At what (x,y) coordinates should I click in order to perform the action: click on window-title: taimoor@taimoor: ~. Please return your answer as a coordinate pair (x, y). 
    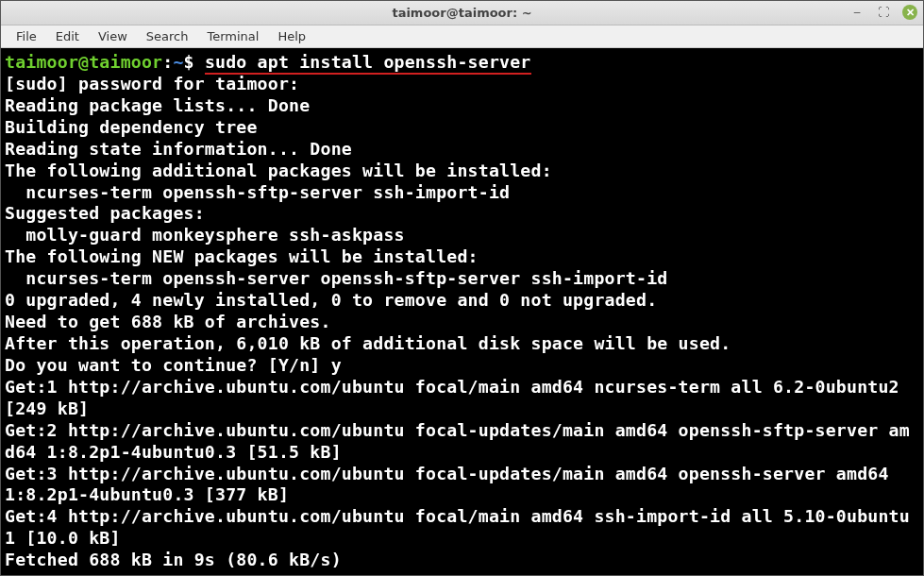
    Looking at the image, I should click on (462, 13).